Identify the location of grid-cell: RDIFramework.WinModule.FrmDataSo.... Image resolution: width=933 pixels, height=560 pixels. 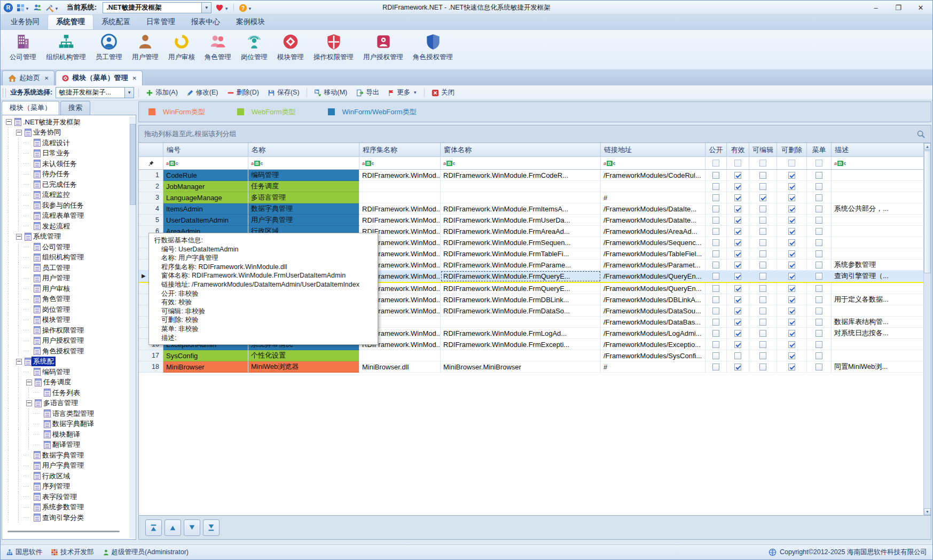
(521, 311).